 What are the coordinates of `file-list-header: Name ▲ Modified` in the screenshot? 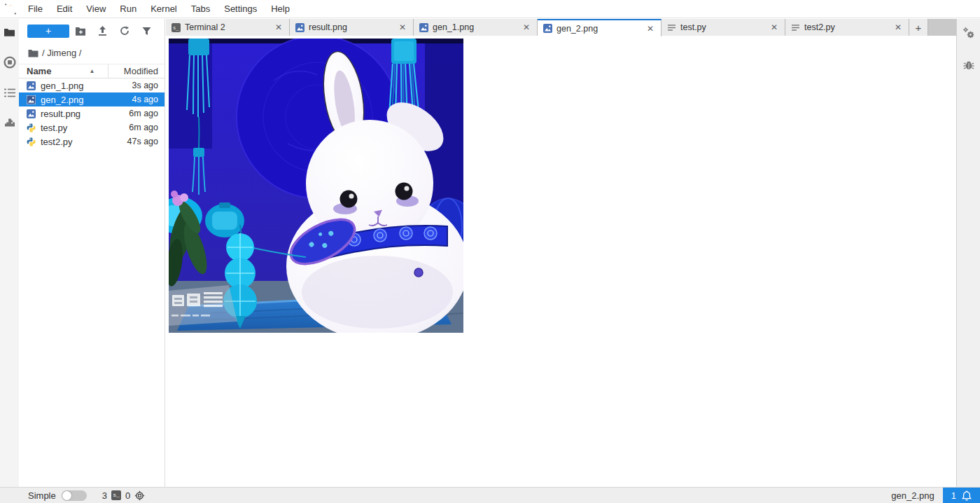 It's located at (92, 71).